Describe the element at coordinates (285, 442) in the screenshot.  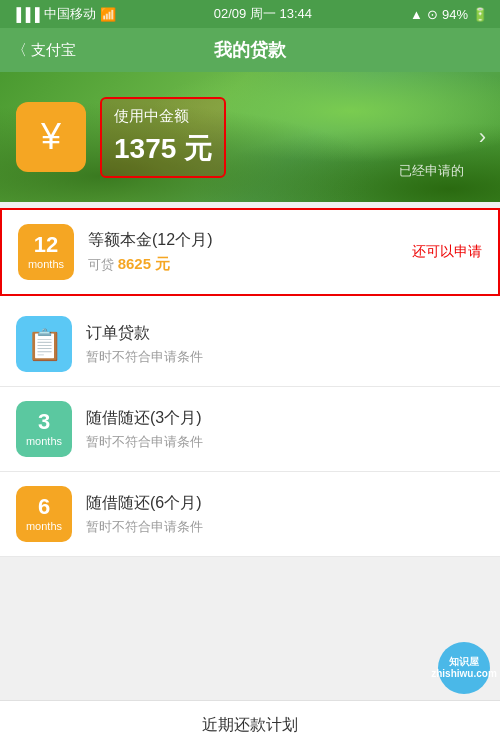
I see `item-sub-3months: 暂时不符合申请条件` at that location.